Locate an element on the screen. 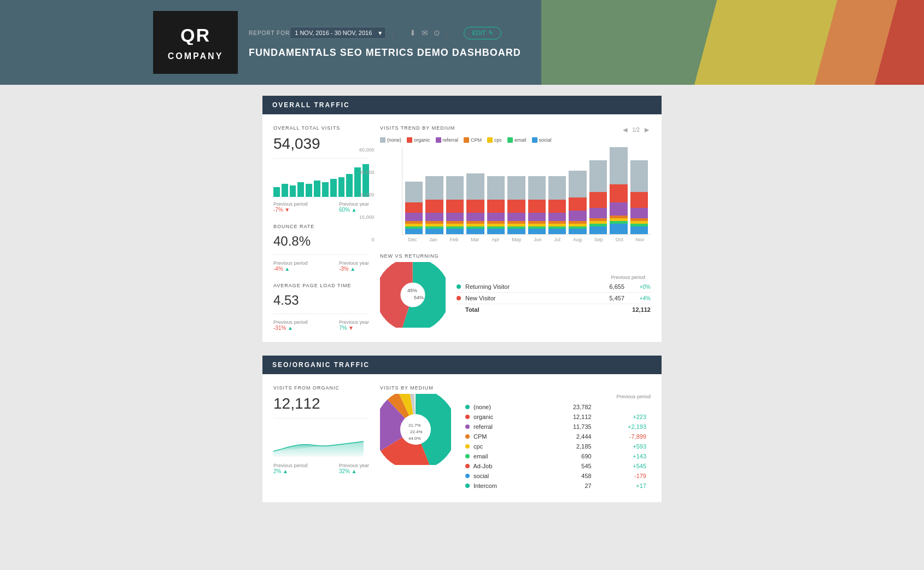 The height and width of the screenshot is (570, 924). returning-label: Returning Visitor is located at coordinates (526, 287).